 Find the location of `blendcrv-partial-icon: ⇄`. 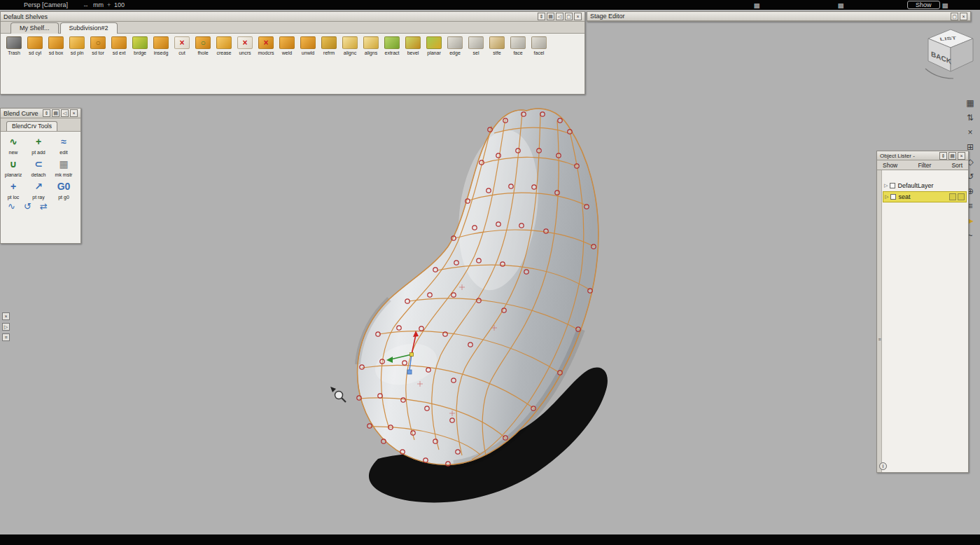

blendcrv-partial-icon: ⇄ is located at coordinates (43, 206).